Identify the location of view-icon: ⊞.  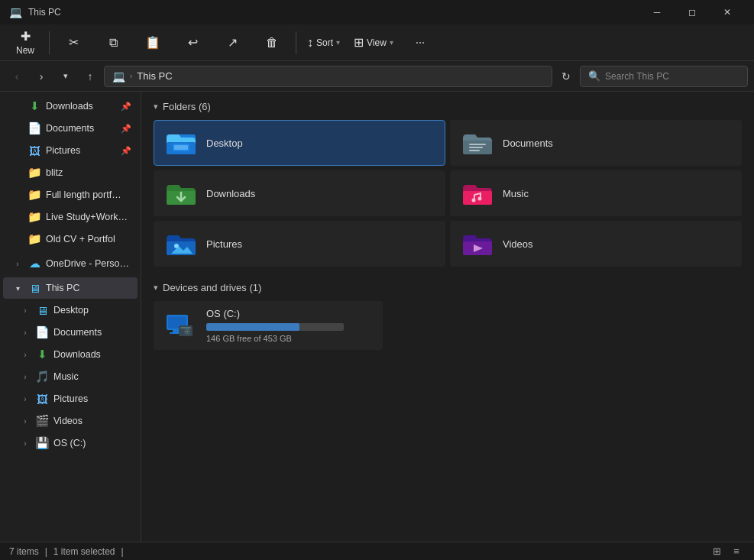
(359, 43).